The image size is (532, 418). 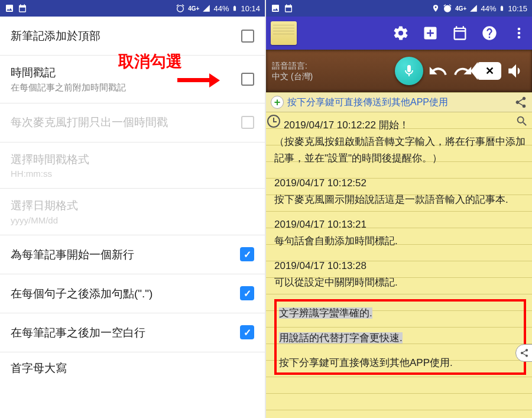 I want to click on volume-icon, so click(x=516, y=71).